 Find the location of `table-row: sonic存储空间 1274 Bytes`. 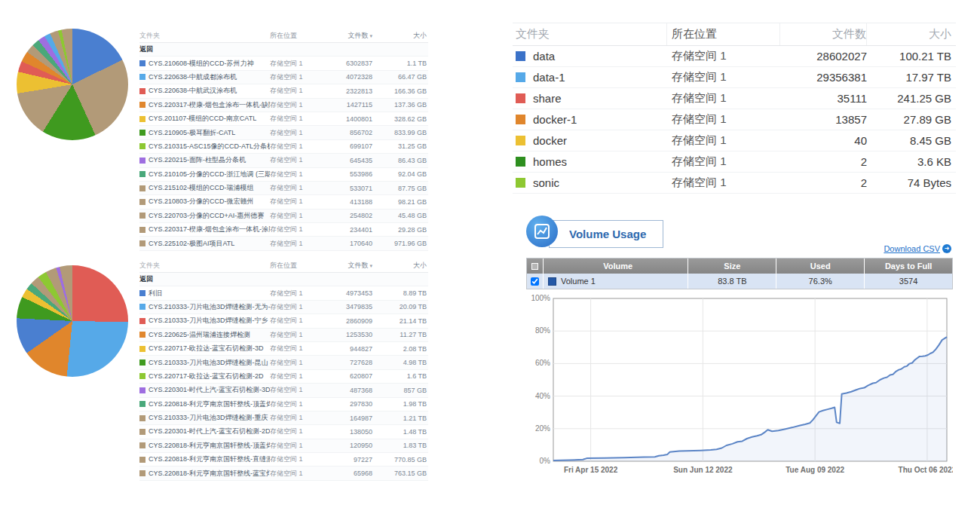

table-row: sonic存储空间 1274 Bytes is located at coordinates (734, 183).